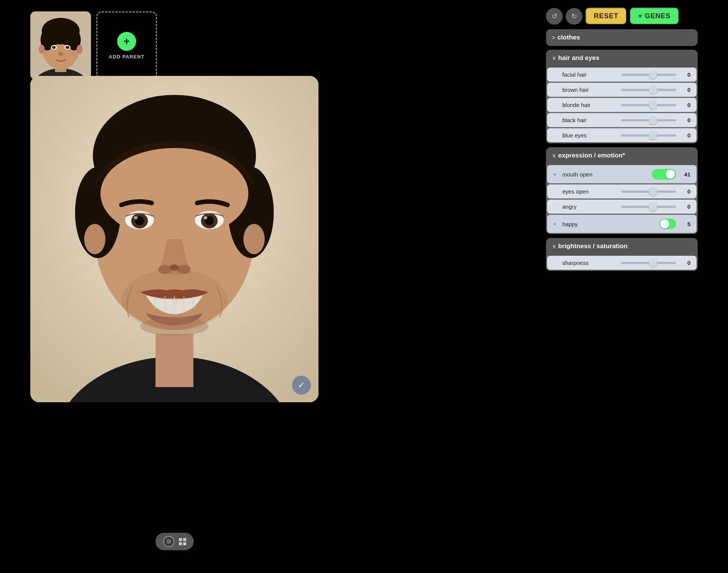  What do you see at coordinates (648, 90) in the screenshot?
I see `brown-hair-slider` at bounding box center [648, 90].